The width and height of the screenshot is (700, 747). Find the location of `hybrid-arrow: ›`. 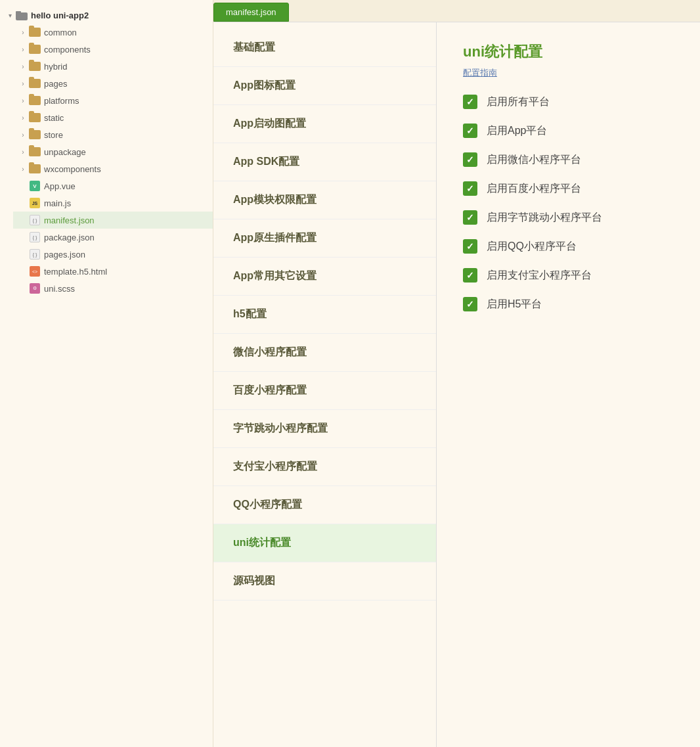

hybrid-arrow: › is located at coordinates (23, 66).